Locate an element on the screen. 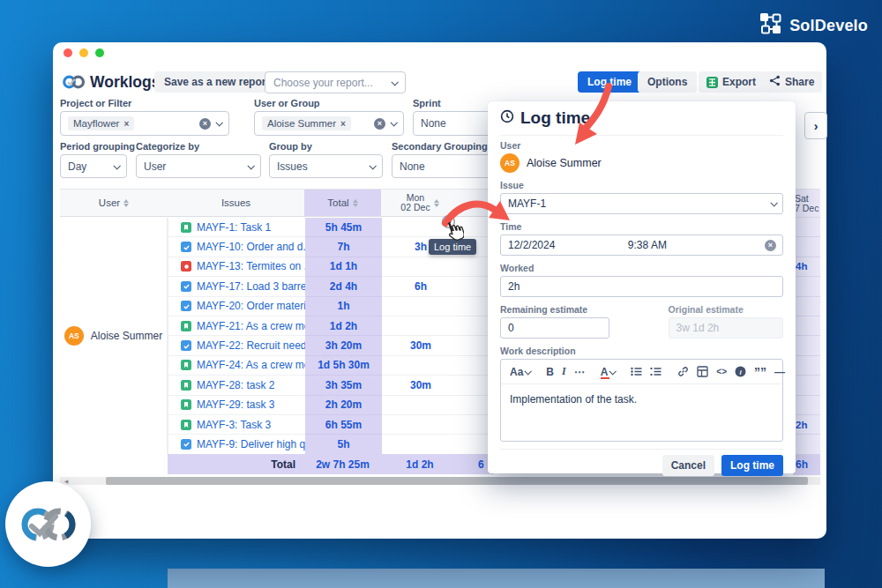 This screenshot has width=882, height=588. issue-select: MAYF-1 is located at coordinates (642, 204).